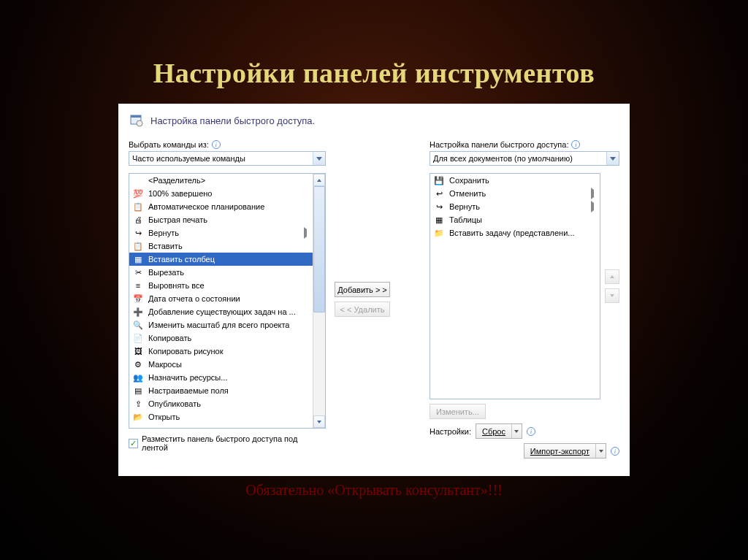 The image size is (748, 560). I want to click on insert-column-icon: ▦, so click(138, 259).